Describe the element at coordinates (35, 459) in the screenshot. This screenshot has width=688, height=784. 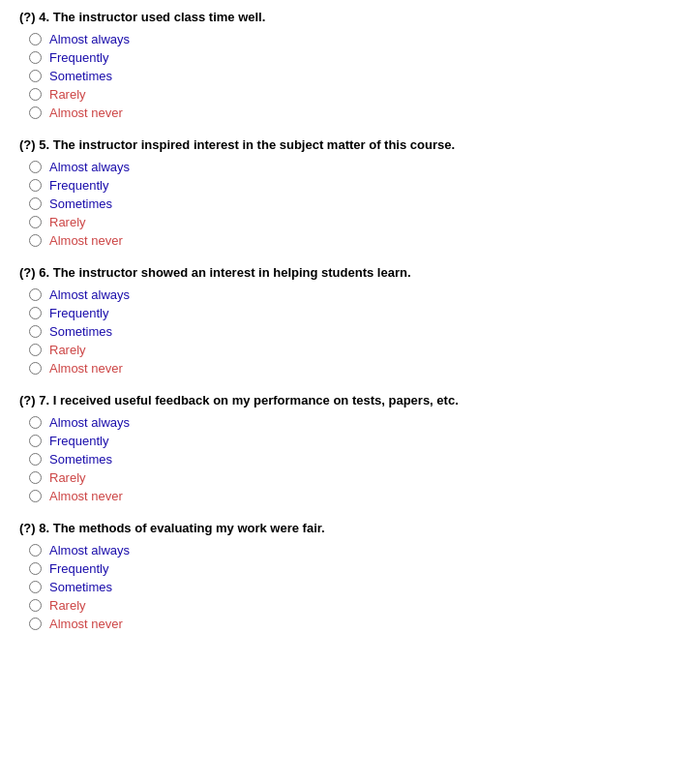
I see `radio-q7-sometimes` at that location.